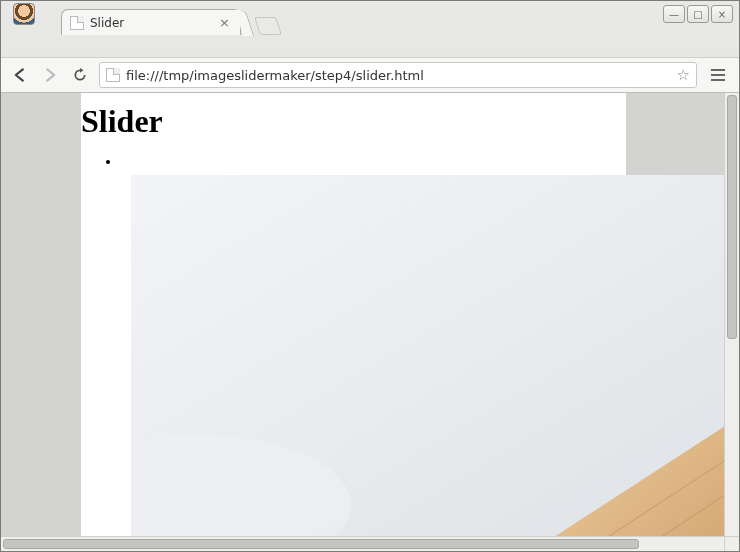 The image size is (740, 552). Describe the element at coordinates (268, 26) in the screenshot. I see `new-tab-button` at that location.